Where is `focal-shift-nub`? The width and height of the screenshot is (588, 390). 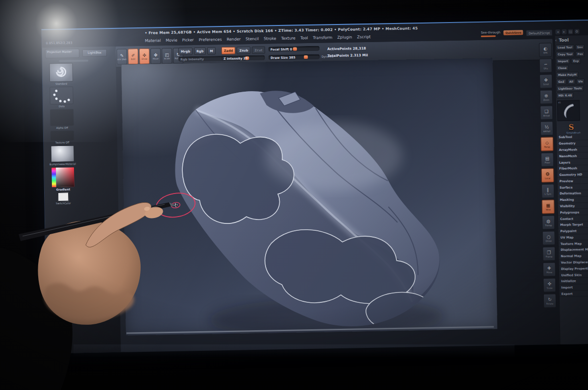 focal-shift-nub is located at coordinates (295, 49).